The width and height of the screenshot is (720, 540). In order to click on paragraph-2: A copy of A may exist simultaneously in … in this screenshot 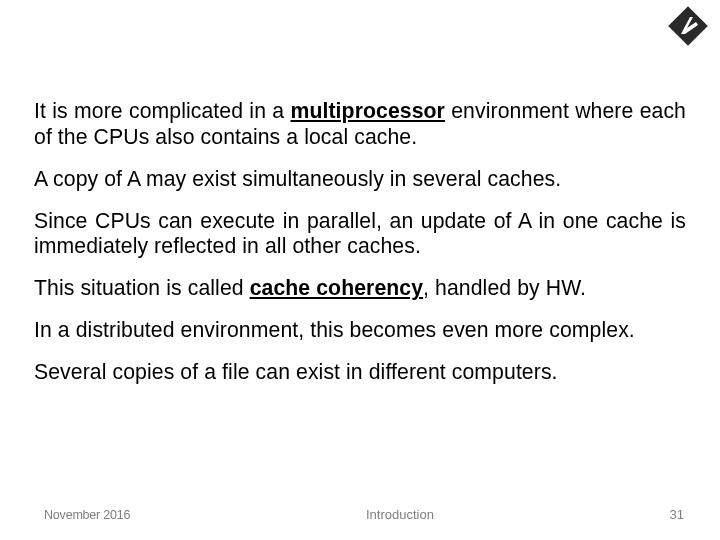, I will do `click(360, 179)`.